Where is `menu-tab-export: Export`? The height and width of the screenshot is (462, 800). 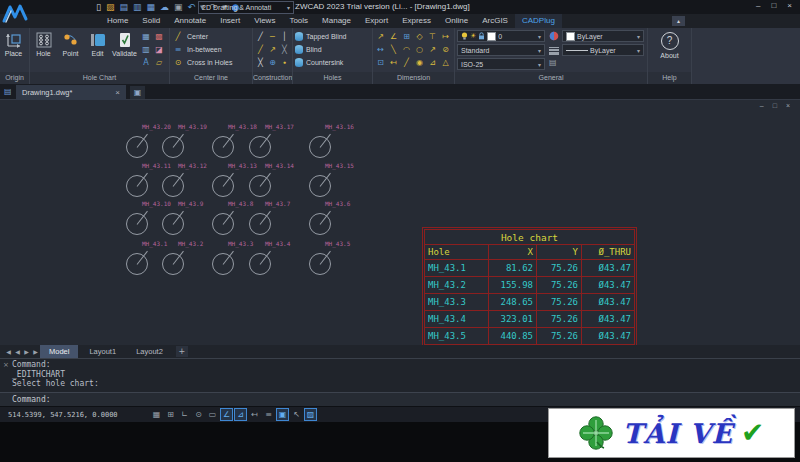
menu-tab-export: Export is located at coordinates (376, 21).